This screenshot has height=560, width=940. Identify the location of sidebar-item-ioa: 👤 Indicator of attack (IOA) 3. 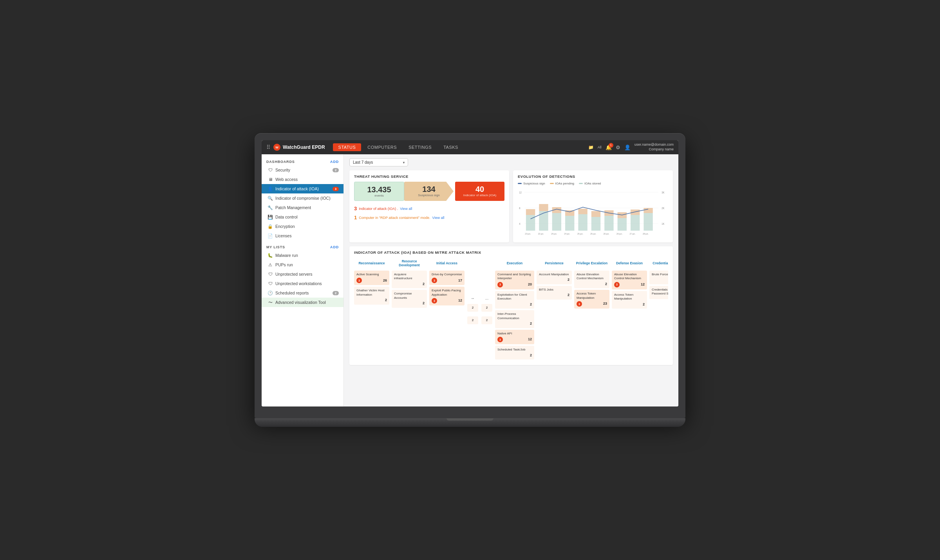
(302, 189).